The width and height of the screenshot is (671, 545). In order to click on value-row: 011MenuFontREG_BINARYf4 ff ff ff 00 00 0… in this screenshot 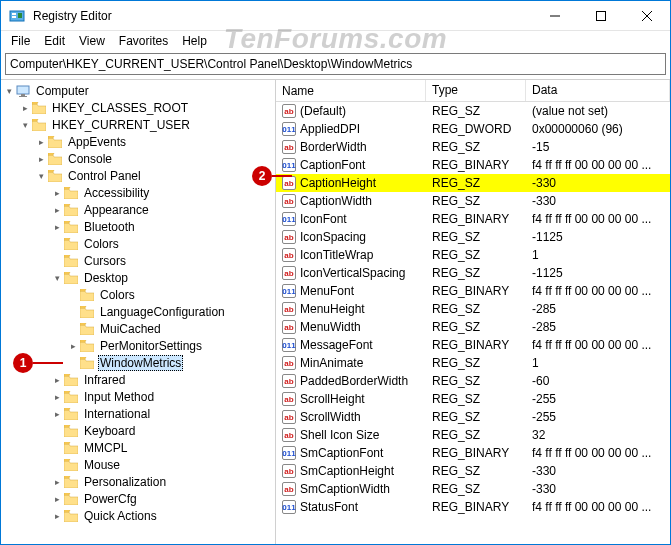, I will do `click(473, 291)`.